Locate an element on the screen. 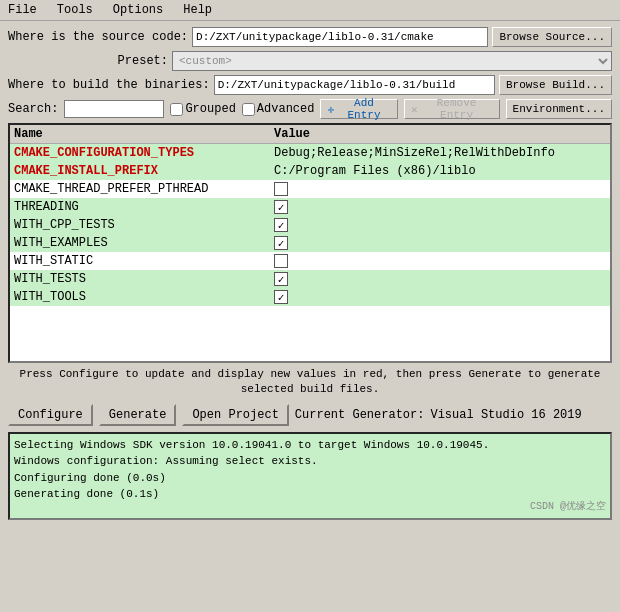  log-line: Windows configuration: Assuming select e… is located at coordinates (310, 462).